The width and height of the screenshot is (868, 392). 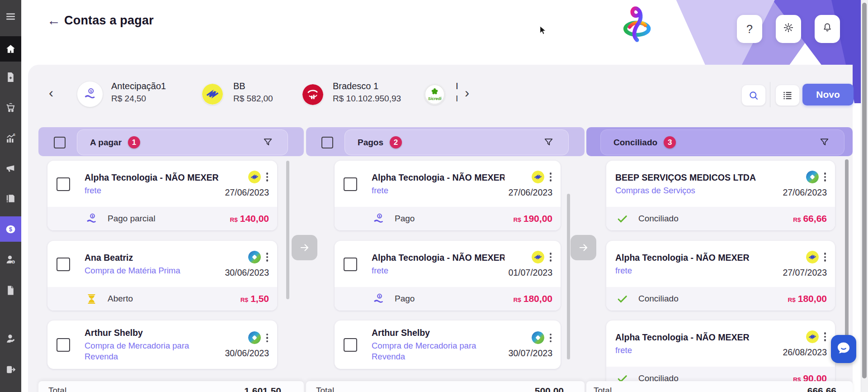 What do you see at coordinates (530, 272) in the screenshot?
I see `card-date: 01/07/2023` at bounding box center [530, 272].